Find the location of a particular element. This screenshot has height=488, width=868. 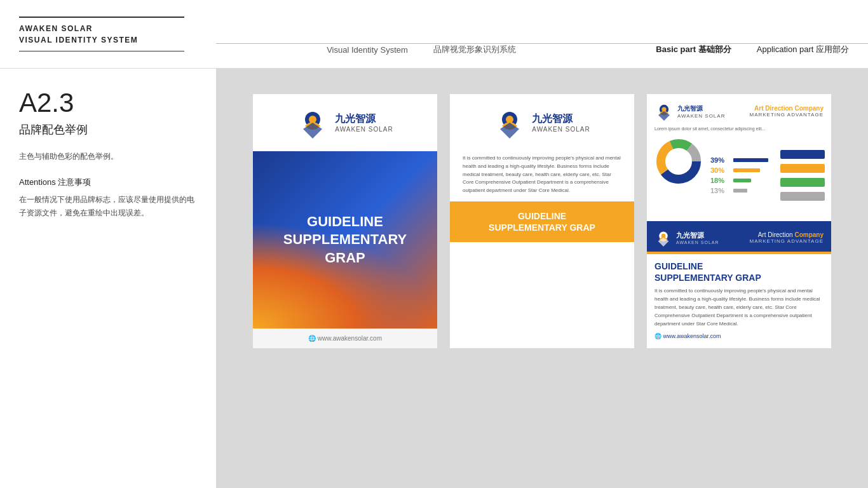

header-nav-right: Basic part 基础部分 Application part 应用部分 is located at coordinates (747, 56).